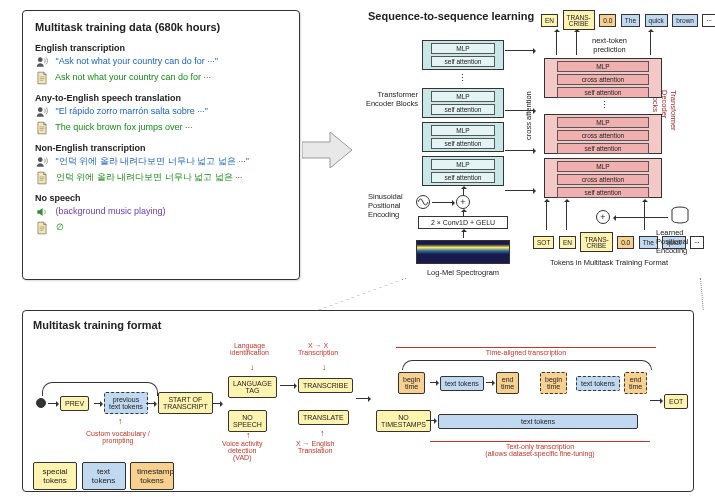  What do you see at coordinates (161, 78) in the screenshot?
I see `task-text-row: Ask not what your country can do for ···` at bounding box center [161, 78].